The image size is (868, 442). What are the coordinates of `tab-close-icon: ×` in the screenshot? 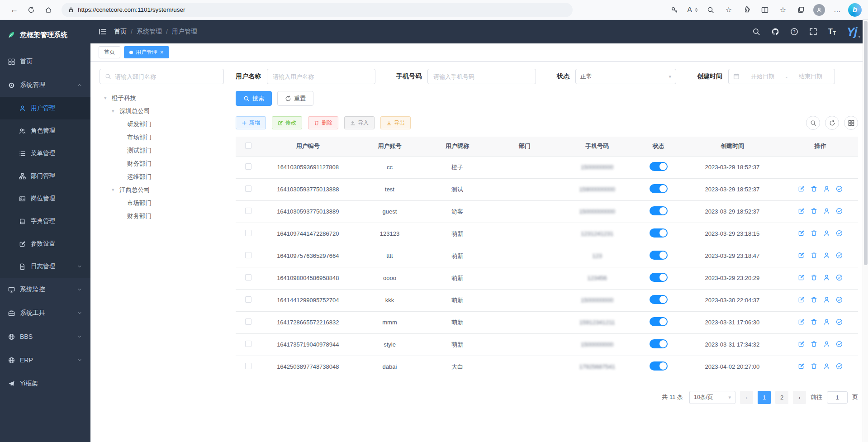 It's located at (162, 52).